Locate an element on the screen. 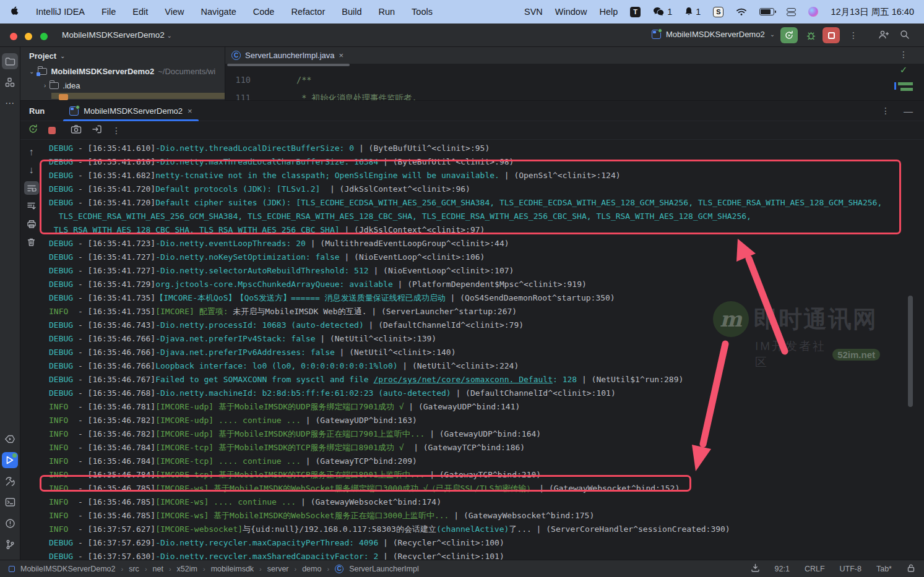  watermark: m 即时通讯网 IM开发者社区 52im.net is located at coordinates (797, 336).